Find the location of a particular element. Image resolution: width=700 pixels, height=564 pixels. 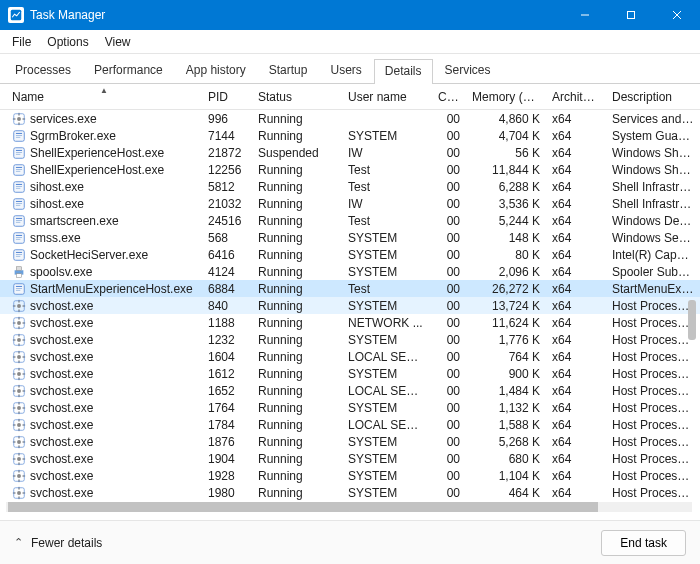

cell-memory: 464 K is located at coordinates (506, 493).